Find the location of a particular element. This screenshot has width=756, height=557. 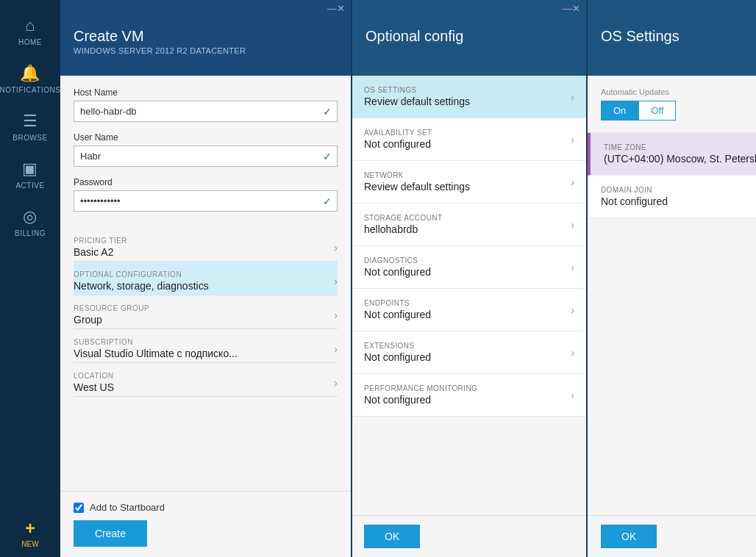

storage-account-arrow-icon: › is located at coordinates (572, 225).